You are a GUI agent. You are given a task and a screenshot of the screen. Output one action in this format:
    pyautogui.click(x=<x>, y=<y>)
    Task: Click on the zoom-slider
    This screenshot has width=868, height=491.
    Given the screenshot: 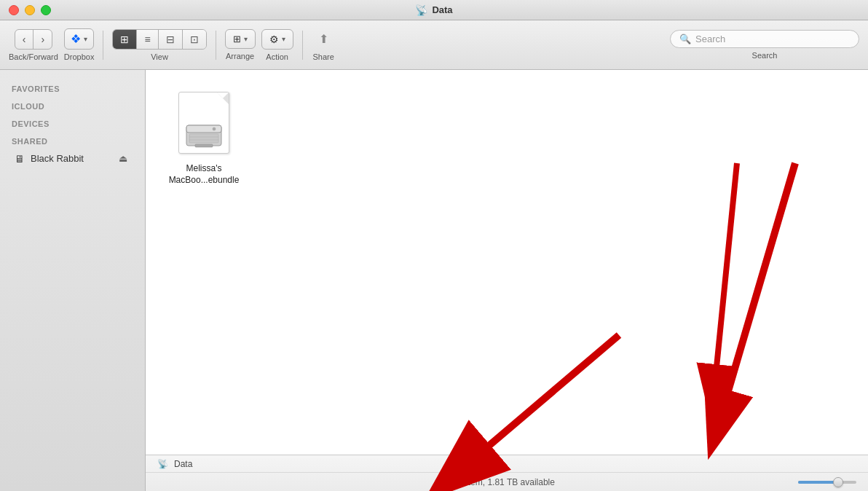 What is the action you would take?
    pyautogui.click(x=827, y=482)
    